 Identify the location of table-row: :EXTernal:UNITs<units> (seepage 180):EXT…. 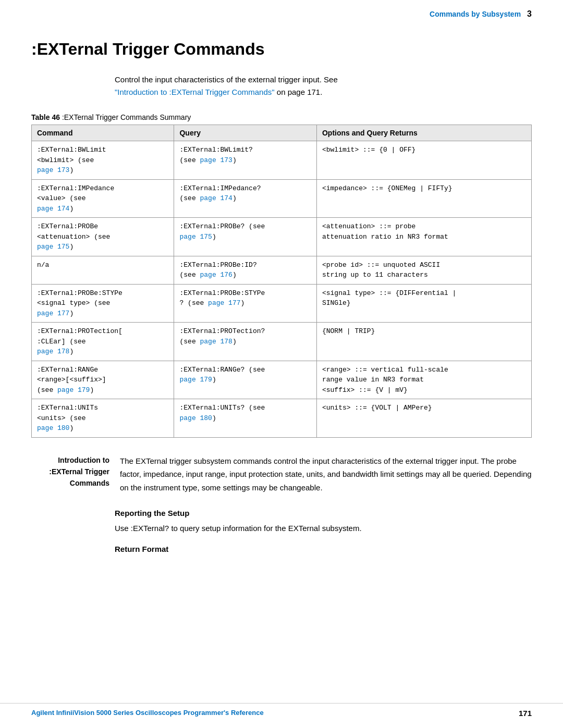
(282, 418).